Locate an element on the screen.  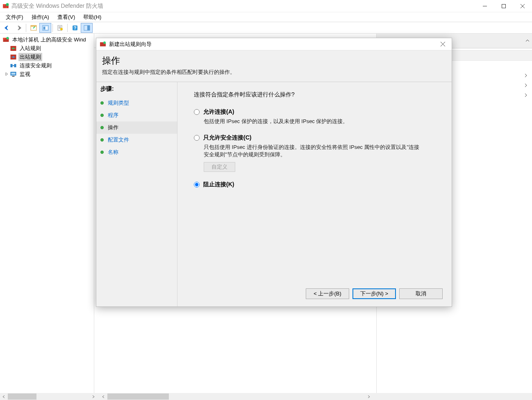
radio-allow: 允许连接(A) is located at coordinates (317, 112).